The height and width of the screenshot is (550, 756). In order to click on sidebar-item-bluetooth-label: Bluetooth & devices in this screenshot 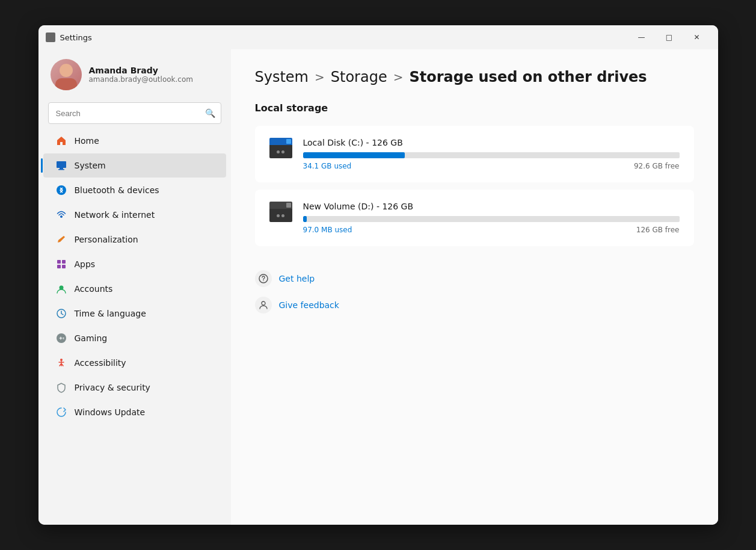, I will do `click(117, 190)`.